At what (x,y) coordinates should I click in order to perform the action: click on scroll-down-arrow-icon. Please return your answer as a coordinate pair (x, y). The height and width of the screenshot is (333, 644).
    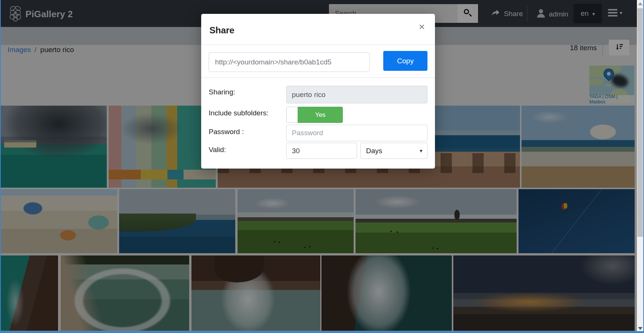
    Looking at the image, I should click on (640, 329).